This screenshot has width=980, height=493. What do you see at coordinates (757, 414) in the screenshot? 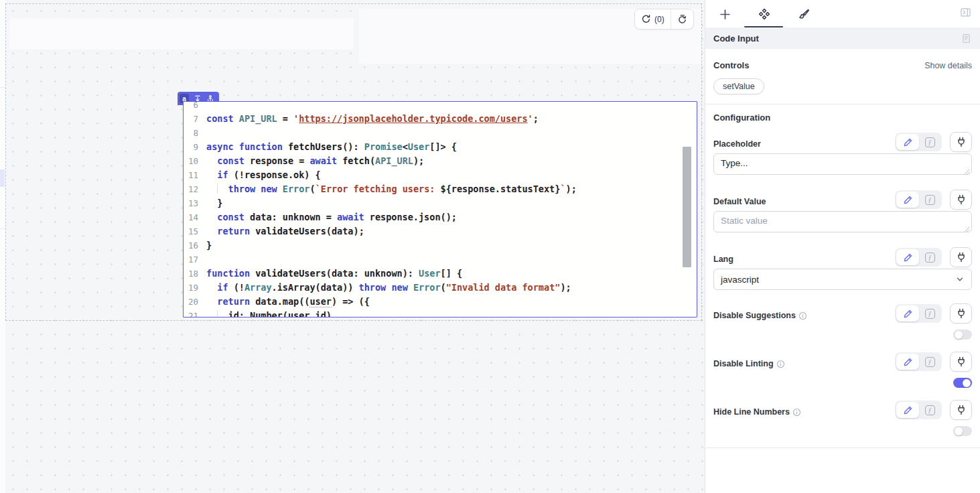
I see `hide-line-numbers-label: Hide Line Numbers` at bounding box center [757, 414].